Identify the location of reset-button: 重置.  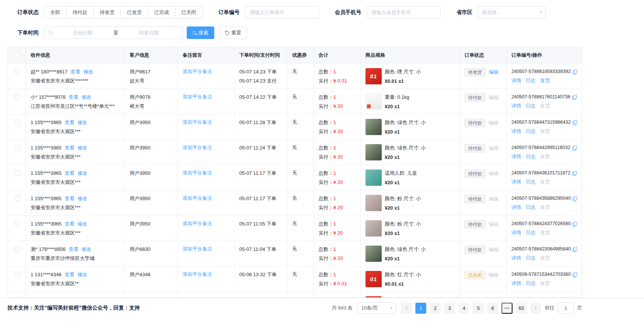
(233, 33).